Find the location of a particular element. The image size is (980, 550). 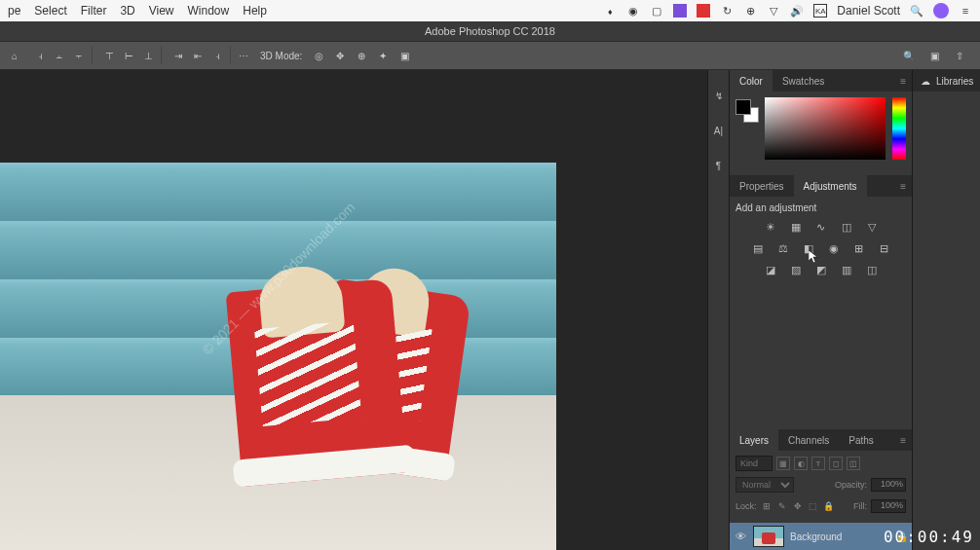

distribute-icon: ⫞ is located at coordinates (217, 55).